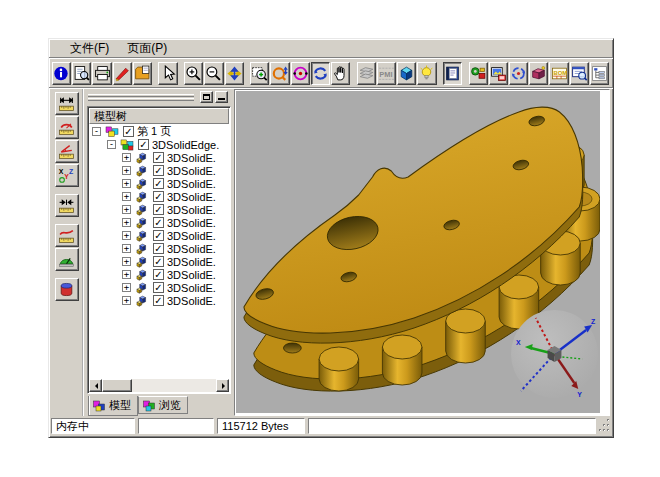 The height and width of the screenshot is (477, 660). Describe the element at coordinates (168, 74) in the screenshot. I see `select-cursor-button` at that location.